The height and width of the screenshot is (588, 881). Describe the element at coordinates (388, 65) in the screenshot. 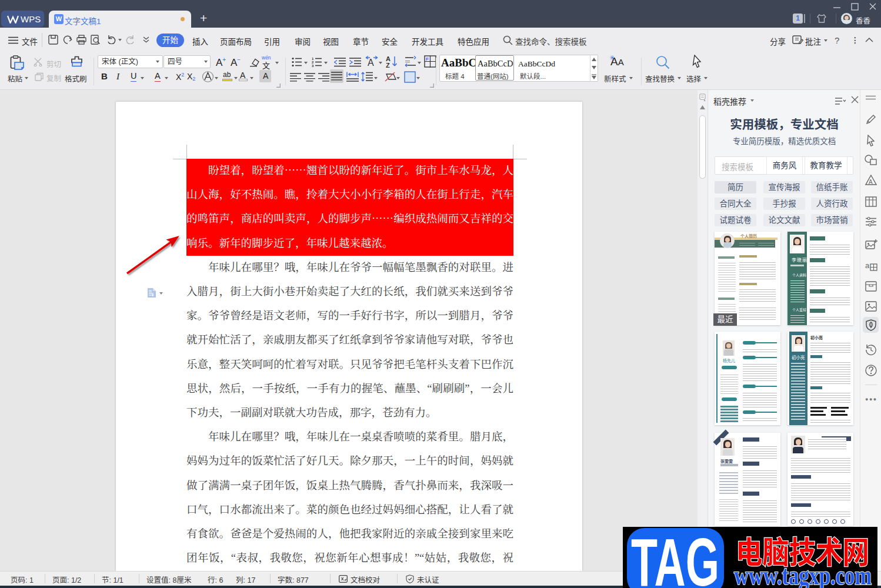

I see `svg-text: Z` at that location.